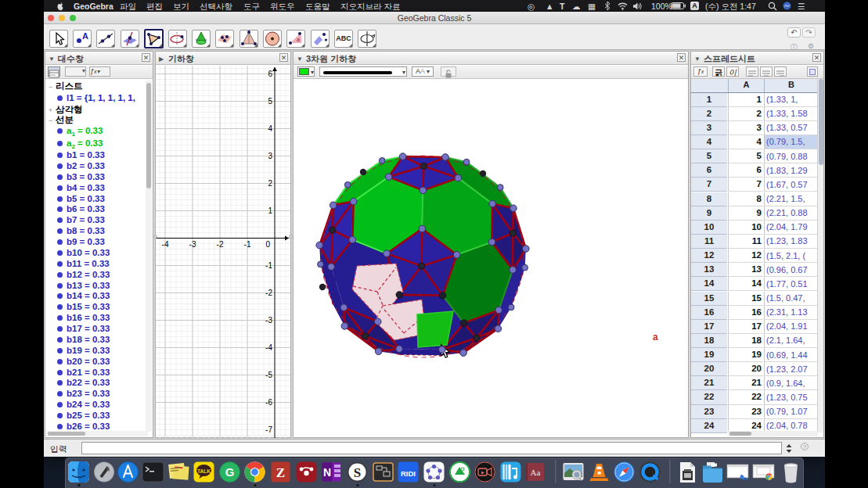 Image resolution: width=868 pixels, height=488 pixels. What do you see at coordinates (85, 36) in the screenshot?
I see `svg-text: A` at bounding box center [85, 36].